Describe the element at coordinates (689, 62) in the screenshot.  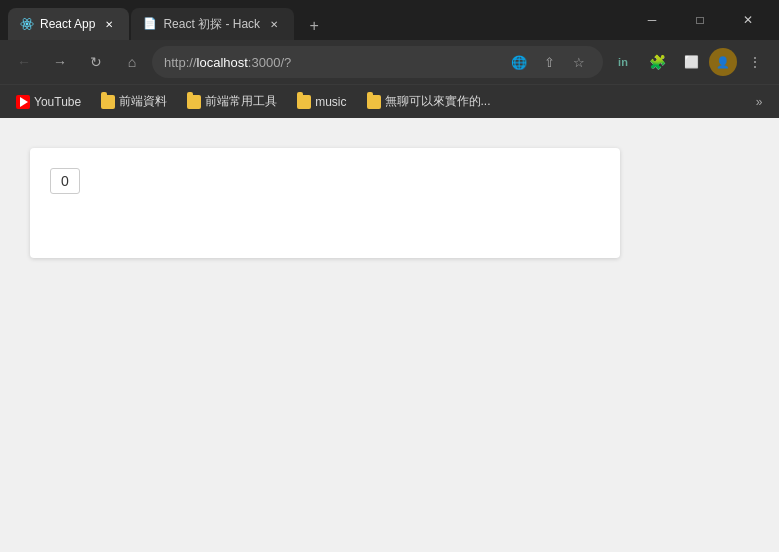
I see `nav-extras: in 🧩 ⬜ 👤 ⋮` at that location.